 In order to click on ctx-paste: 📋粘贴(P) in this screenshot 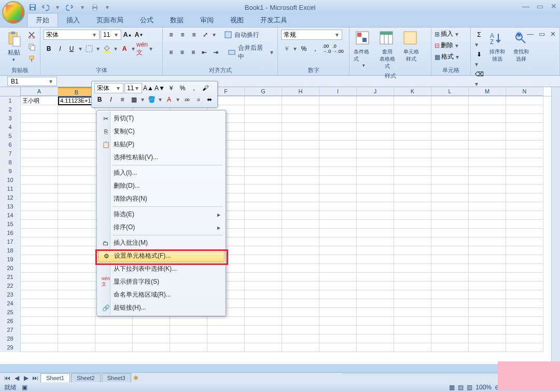, I will do `click(161, 144)`.